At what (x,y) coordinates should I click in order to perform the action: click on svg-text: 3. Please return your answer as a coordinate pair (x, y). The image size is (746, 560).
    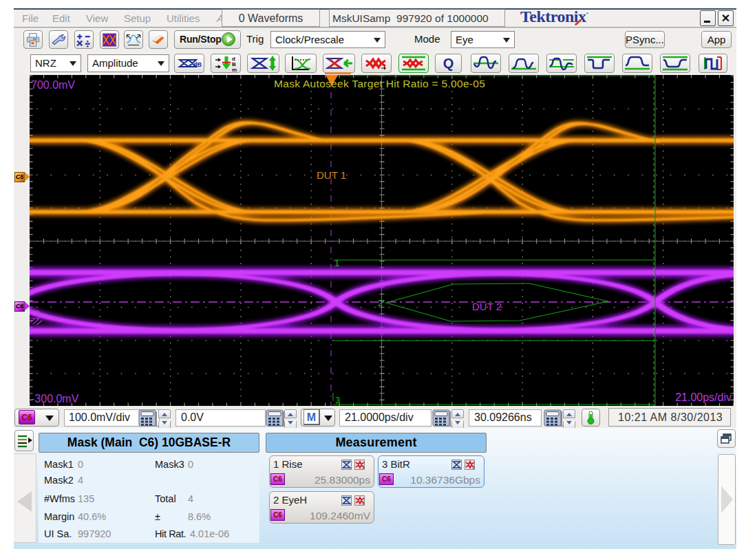
    Looking at the image, I should click on (337, 400).